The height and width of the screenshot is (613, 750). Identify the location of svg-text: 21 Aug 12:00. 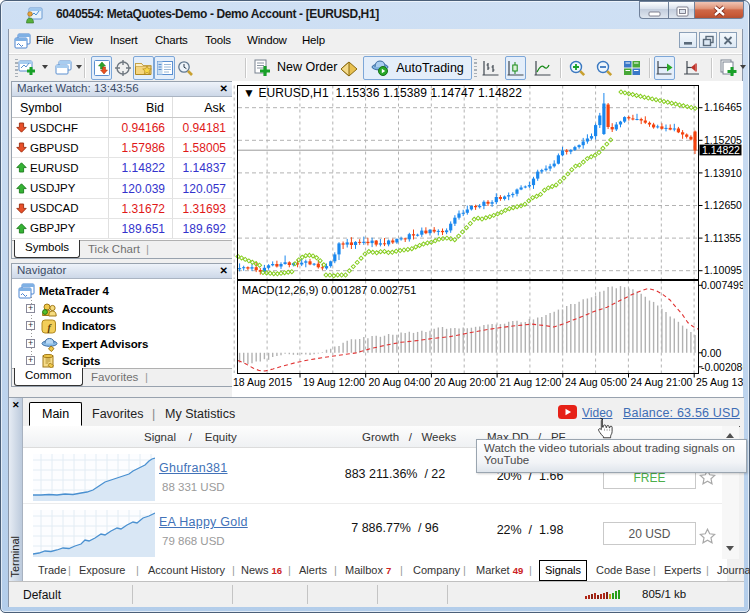
(531, 382).